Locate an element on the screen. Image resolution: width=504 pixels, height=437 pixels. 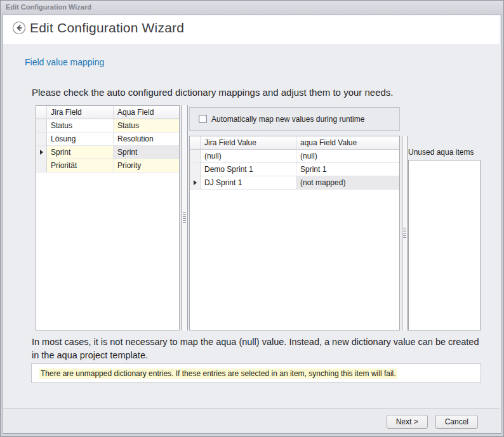
cell-aqua-field: Sprint is located at coordinates (146, 152).